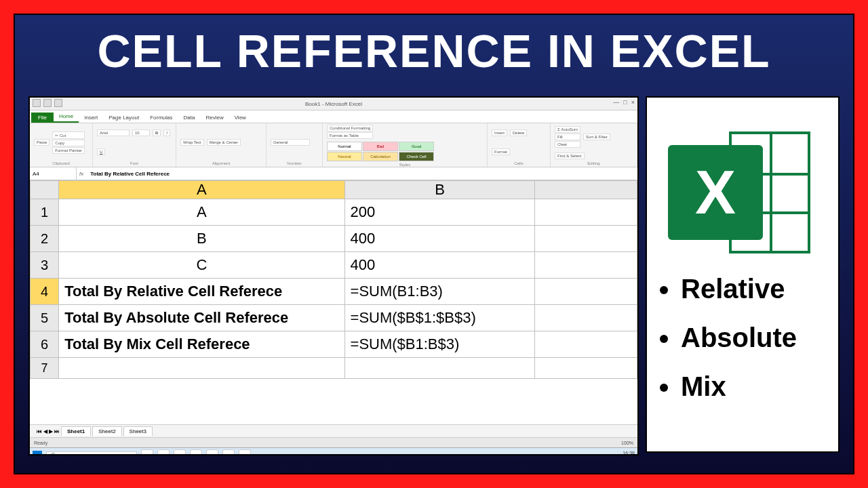 This screenshot has width=868, height=488. What do you see at coordinates (202, 266) in the screenshot?
I see `cell-a3: C` at bounding box center [202, 266].